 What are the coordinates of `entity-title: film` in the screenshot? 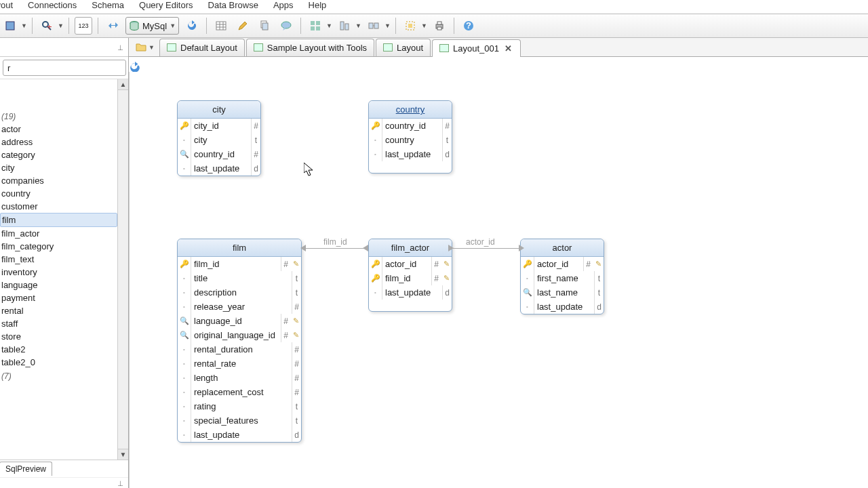 It's located at (239, 248).